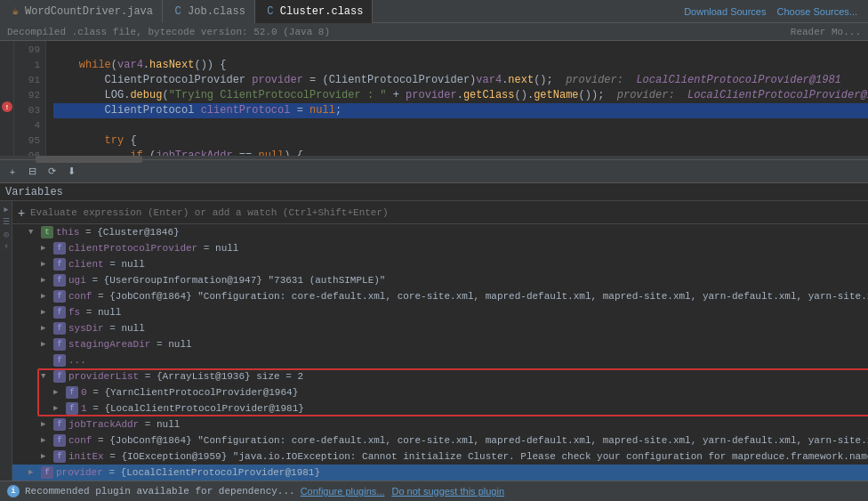  What do you see at coordinates (60, 360) in the screenshot?
I see `field-icon-8: f` at bounding box center [60, 360].